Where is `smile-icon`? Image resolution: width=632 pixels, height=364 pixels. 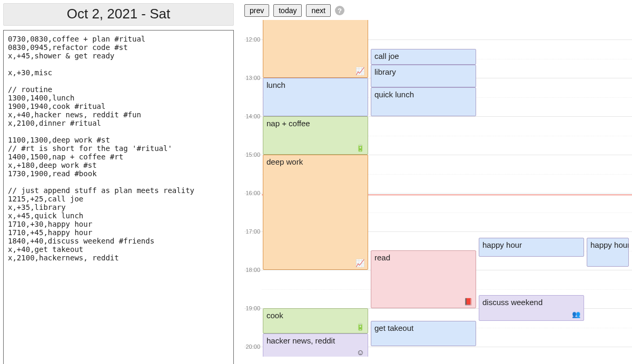 smile-icon is located at coordinates (360, 352).